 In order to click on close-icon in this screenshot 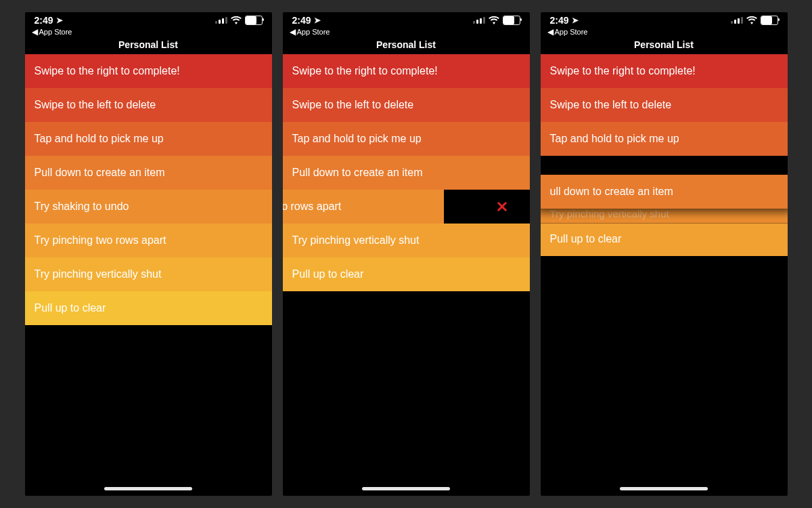, I will do `click(502, 207)`.